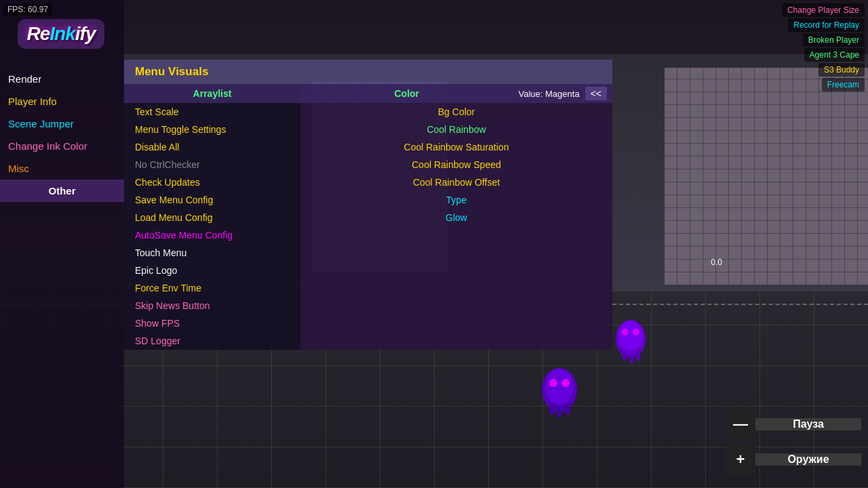  What do you see at coordinates (456, 218) in the screenshot?
I see `menu-item-glow: Glow` at bounding box center [456, 218].